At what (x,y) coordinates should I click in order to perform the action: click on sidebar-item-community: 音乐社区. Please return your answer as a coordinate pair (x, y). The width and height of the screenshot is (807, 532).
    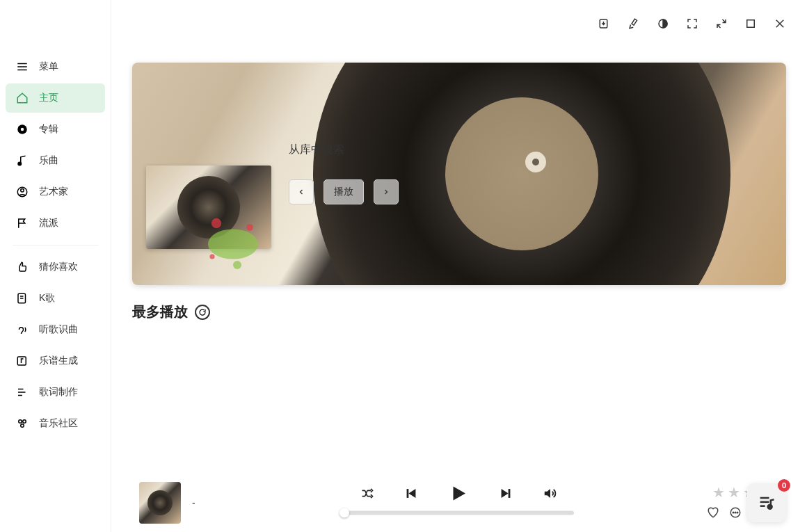
    Looking at the image, I should click on (56, 424).